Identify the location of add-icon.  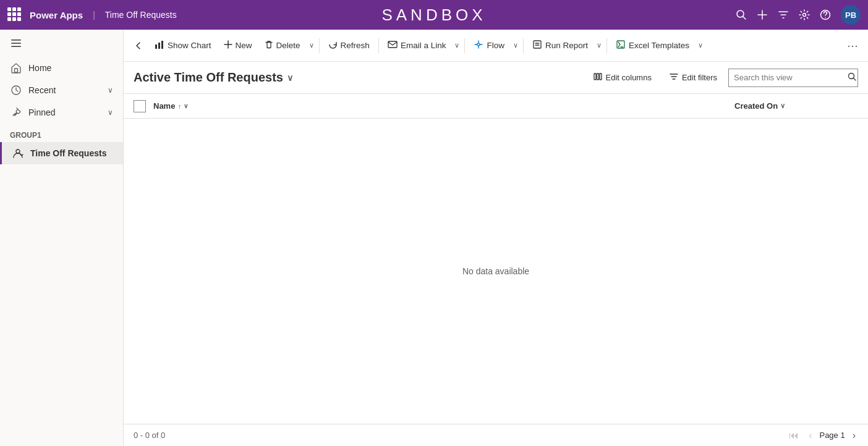
(762, 15).